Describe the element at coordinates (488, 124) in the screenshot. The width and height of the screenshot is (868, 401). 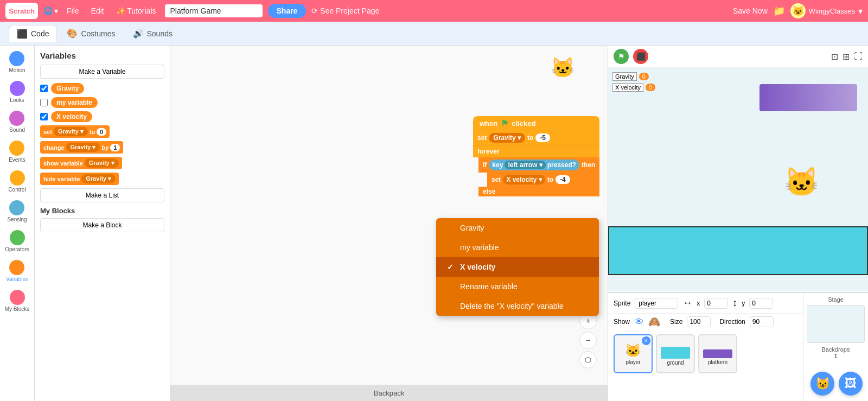
I see `when-label: when` at that location.